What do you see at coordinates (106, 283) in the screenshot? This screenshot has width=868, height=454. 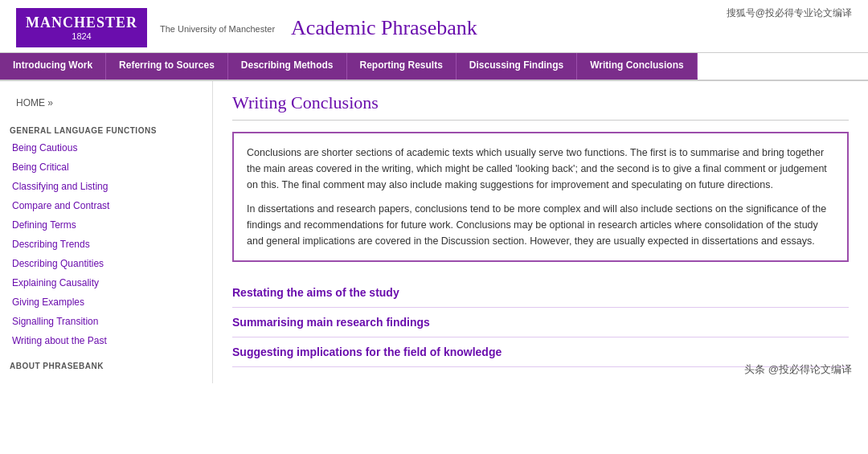 I see `sidebar-item-explaining-causality: Explaining Causality` at bounding box center [106, 283].